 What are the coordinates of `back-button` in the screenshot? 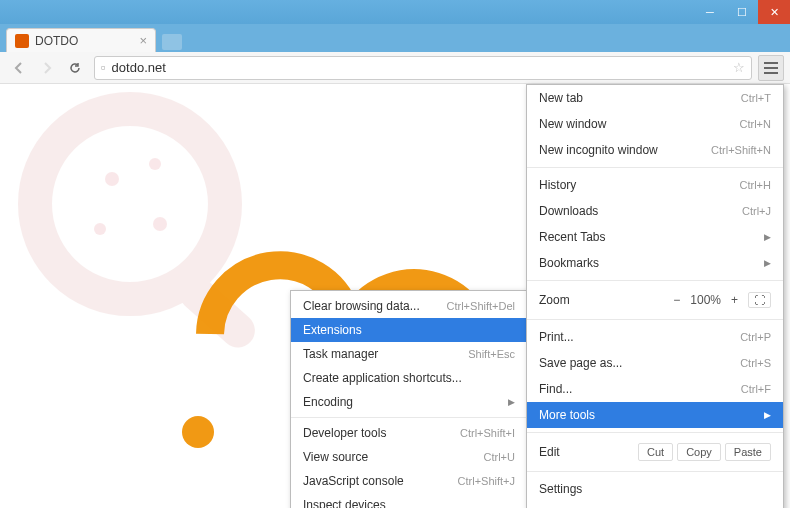 It's located at (19, 68).